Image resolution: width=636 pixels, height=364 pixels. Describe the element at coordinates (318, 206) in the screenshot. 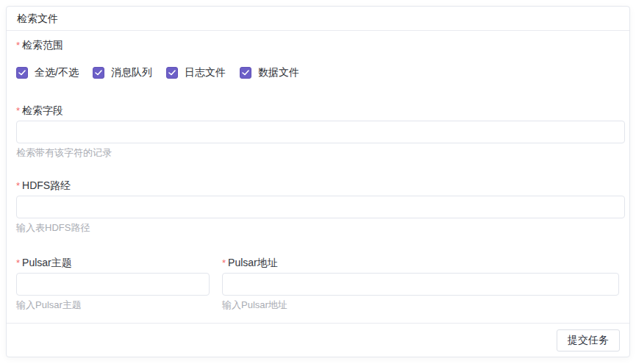

I see `form-item-hdfs-path: HDFS路经 输入表HDFS路径` at that location.